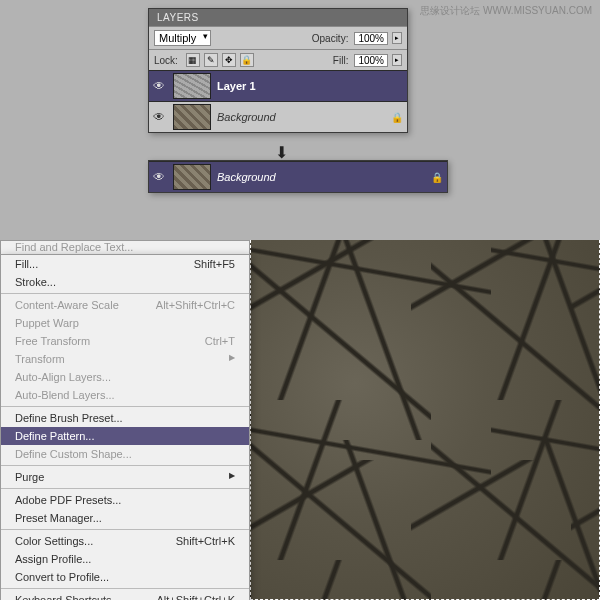  What do you see at coordinates (68, 597) in the screenshot?
I see `menu-item-label: Keyboard Shortcuts...` at bounding box center [68, 597].